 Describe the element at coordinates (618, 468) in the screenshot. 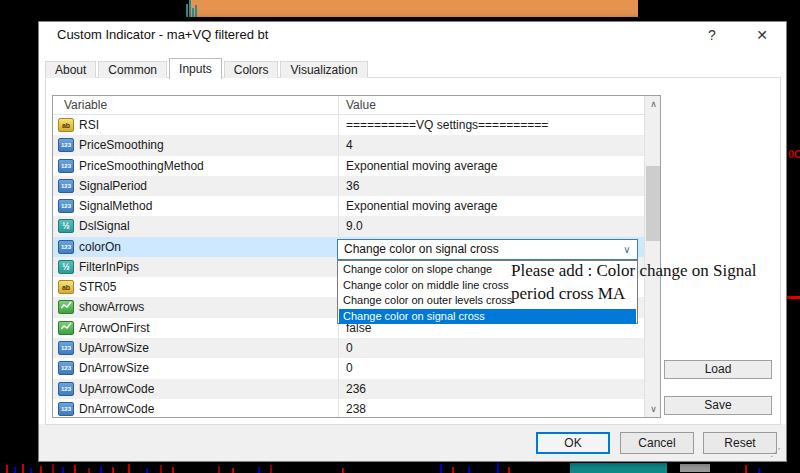

I see `background-teal-block` at that location.